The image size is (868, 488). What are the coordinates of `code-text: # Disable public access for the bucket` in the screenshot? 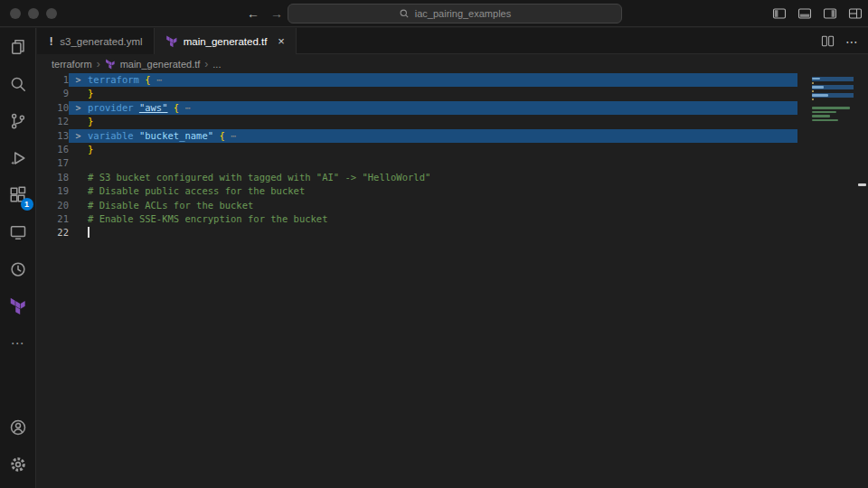 It's located at (443, 192).